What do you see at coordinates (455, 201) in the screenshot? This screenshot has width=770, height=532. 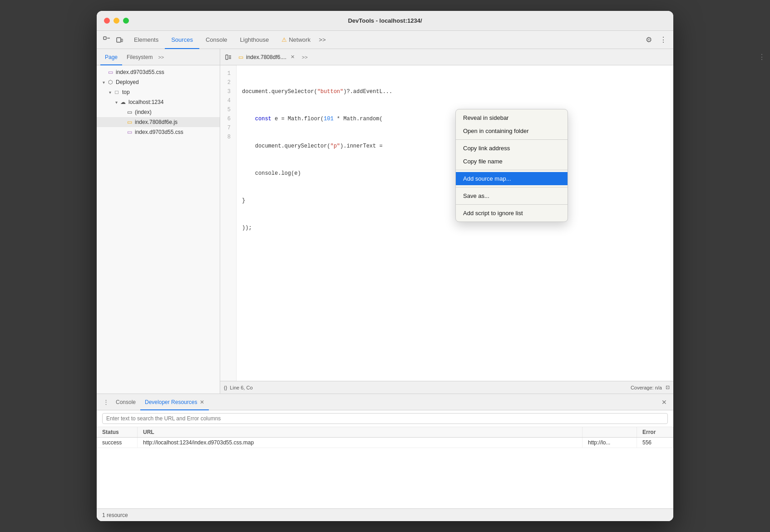 I see `code-line-5: }` at bounding box center [455, 201].